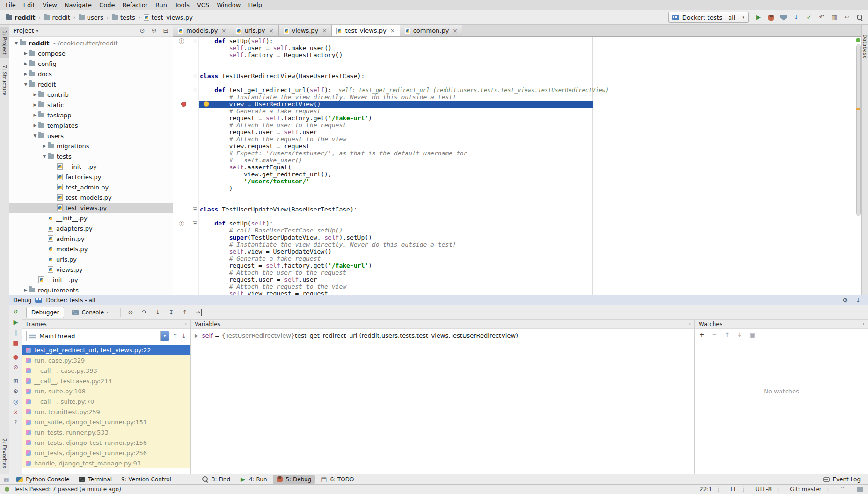 The height and width of the screenshot is (494, 868). I want to click on run-icon: ▶, so click(759, 17).